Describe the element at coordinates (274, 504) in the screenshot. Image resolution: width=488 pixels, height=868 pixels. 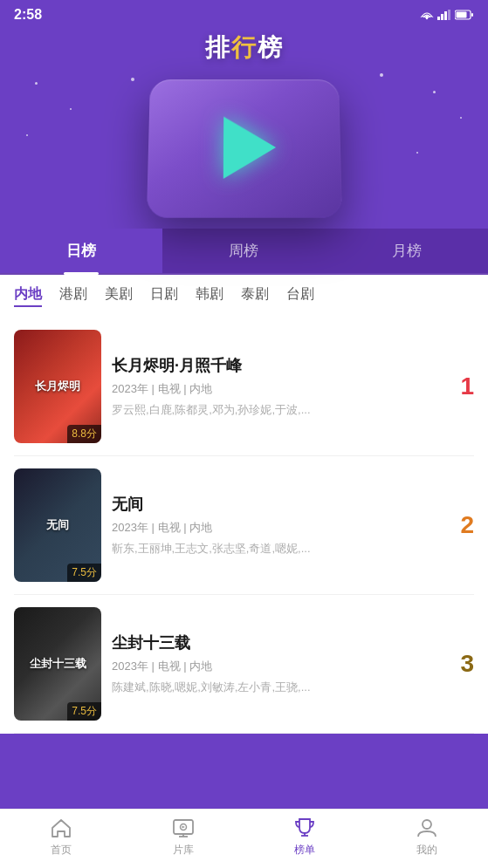
I see `item-title-2: 无间` at that location.